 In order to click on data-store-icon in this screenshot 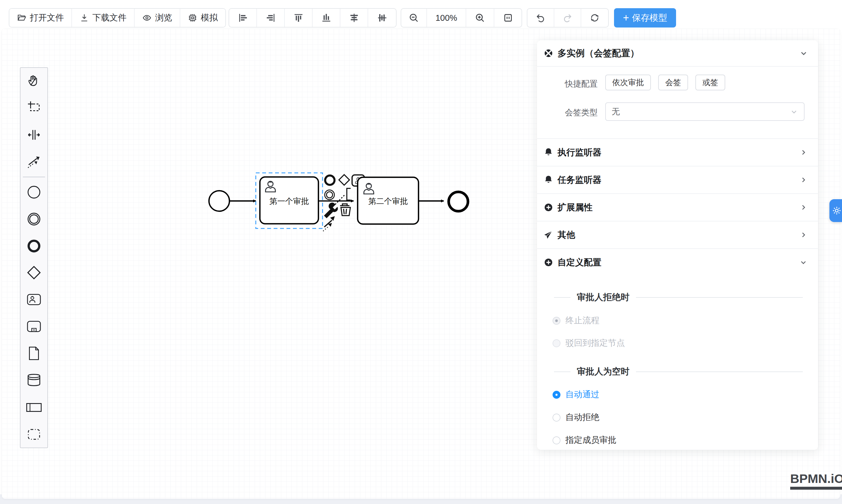, I will do `click(34, 380)`.